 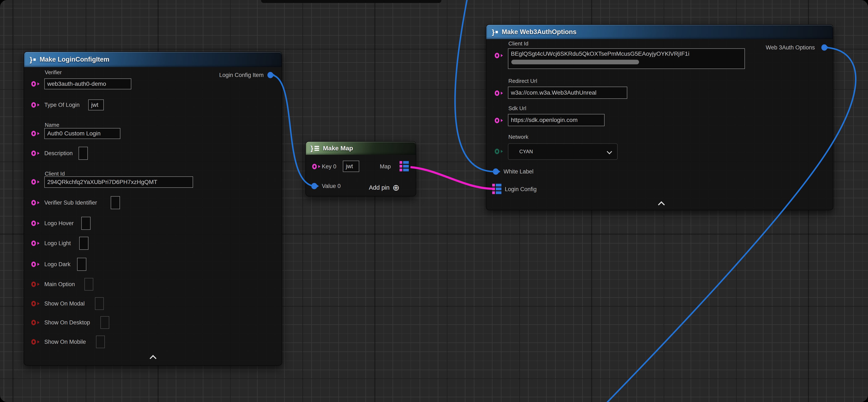 What do you see at coordinates (89, 284) in the screenshot?
I see `main-option-checkbox` at bounding box center [89, 284].